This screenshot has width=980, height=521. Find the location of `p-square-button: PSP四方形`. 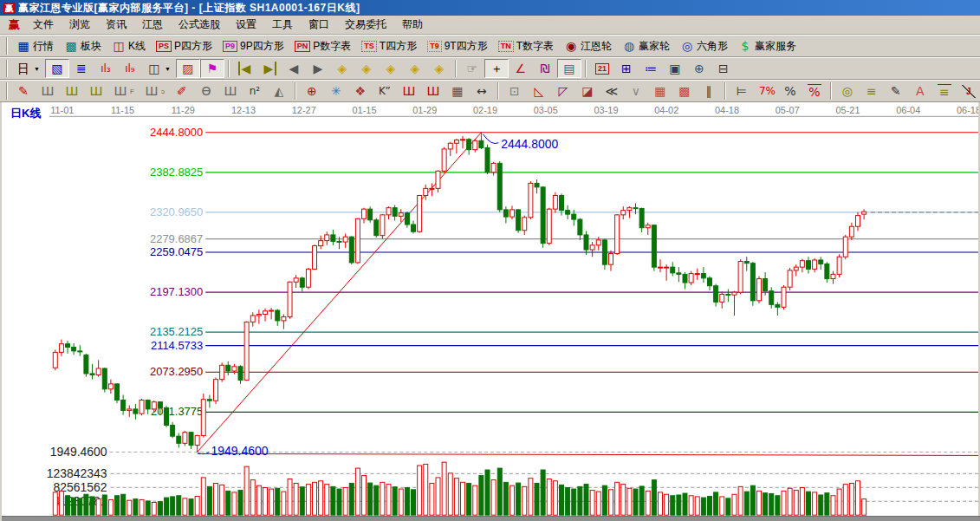

p-square-button: PSP四方形 is located at coordinates (184, 46).